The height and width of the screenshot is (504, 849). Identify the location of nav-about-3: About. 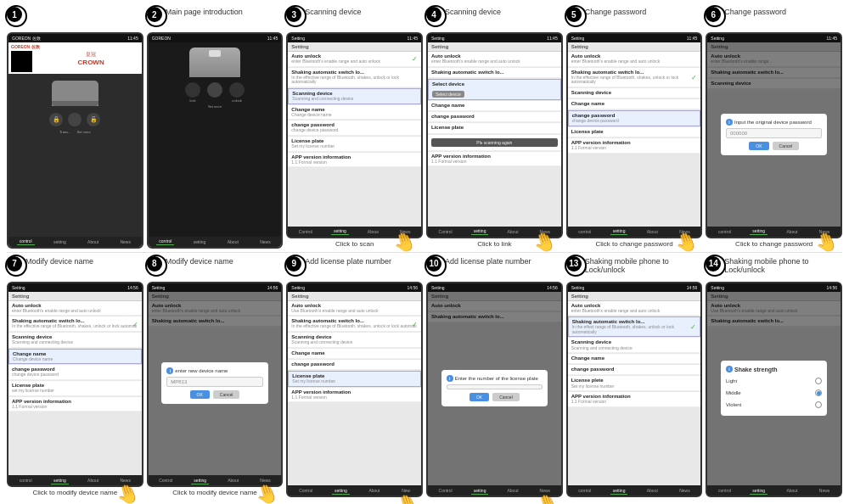
(374, 232).